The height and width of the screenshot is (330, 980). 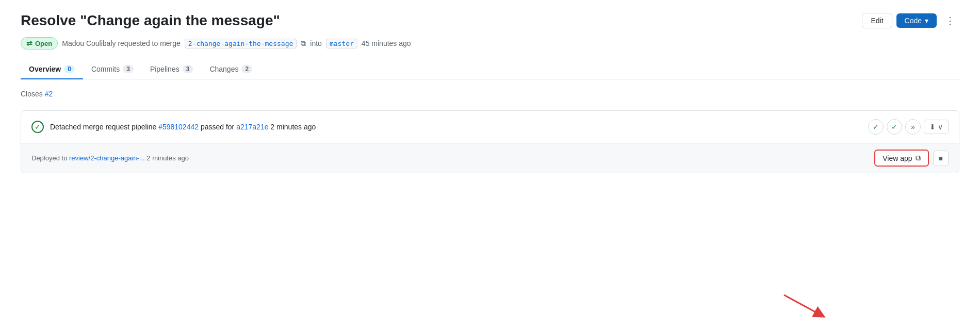 What do you see at coordinates (908, 127) in the screenshot?
I see `pipeline-actions: ✓ ✓ » ⬇ ∨` at bounding box center [908, 127].